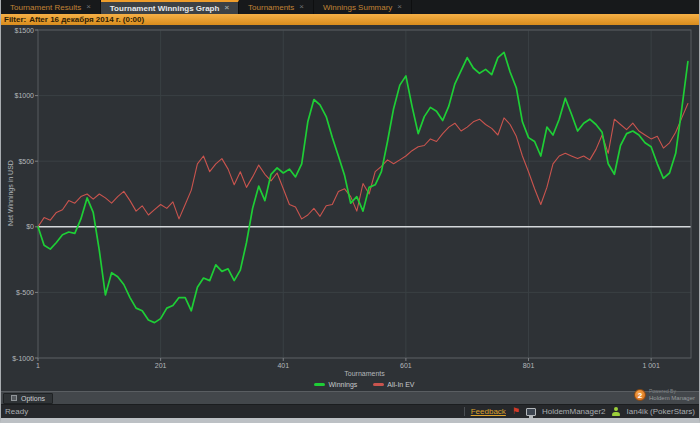  Describe the element at coordinates (15, 20) in the screenshot. I see `filter-label: Filter:` at that location.